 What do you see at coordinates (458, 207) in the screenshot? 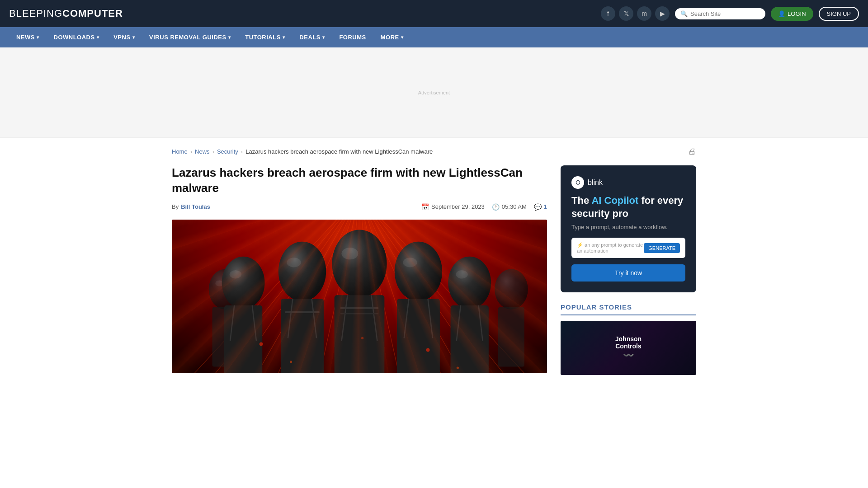
I see `article-date-text: September 29, 2023` at bounding box center [458, 207].